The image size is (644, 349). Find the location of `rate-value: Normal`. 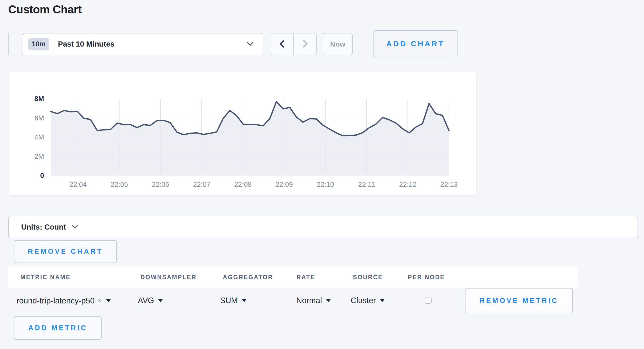

rate-value: Normal is located at coordinates (309, 301).